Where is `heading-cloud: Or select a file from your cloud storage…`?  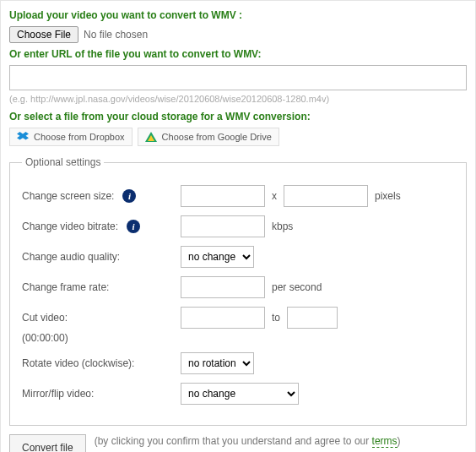
heading-cloud: Or select a file from your cloud storage… is located at coordinates (238, 117).